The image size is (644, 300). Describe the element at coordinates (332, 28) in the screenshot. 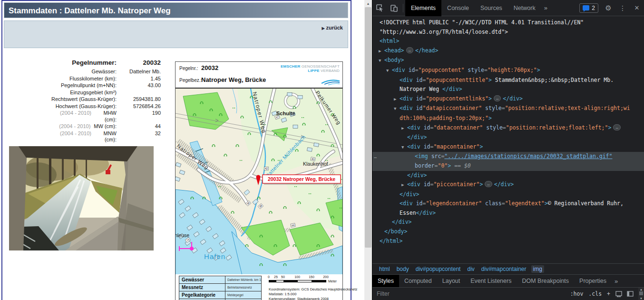

I see `back-link: ▶zurück` at that location.